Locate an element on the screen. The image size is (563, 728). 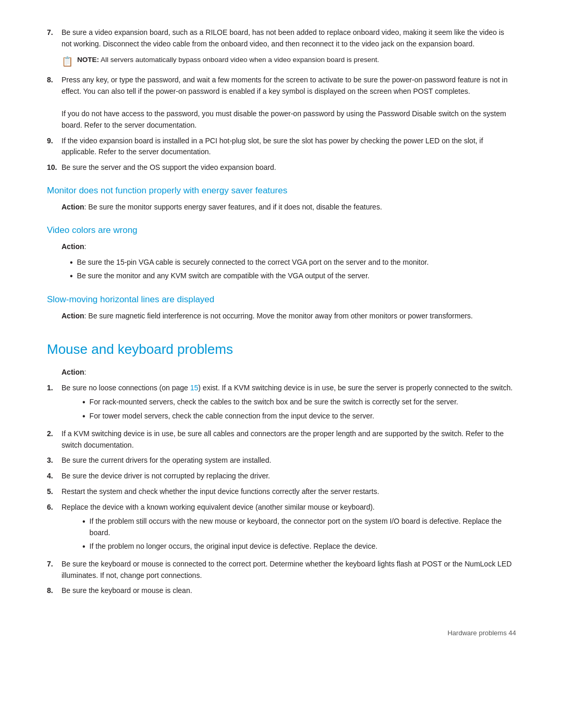
main-item-8: 8. Be sure the keyboard or mouse is clea… is located at coordinates (282, 591).